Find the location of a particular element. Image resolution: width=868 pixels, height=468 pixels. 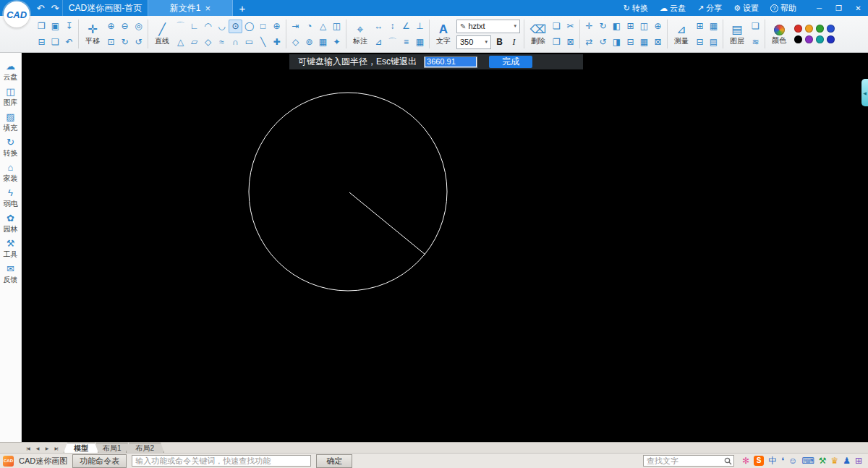

wide-rect-icon: ▭ is located at coordinates (249, 42).